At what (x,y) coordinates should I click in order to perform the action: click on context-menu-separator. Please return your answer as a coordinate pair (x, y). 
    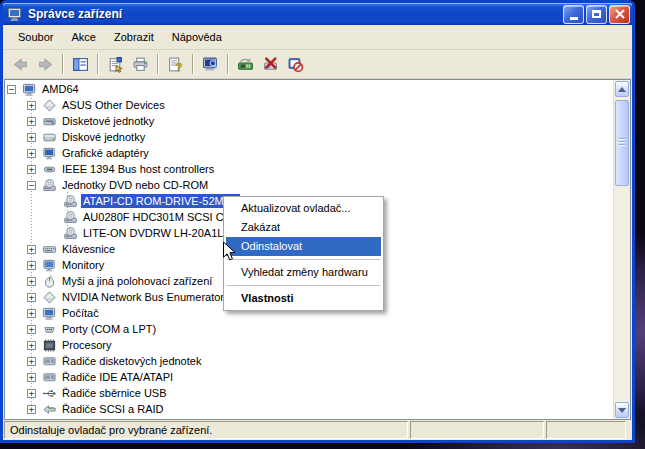
    Looking at the image, I should click on (304, 260).